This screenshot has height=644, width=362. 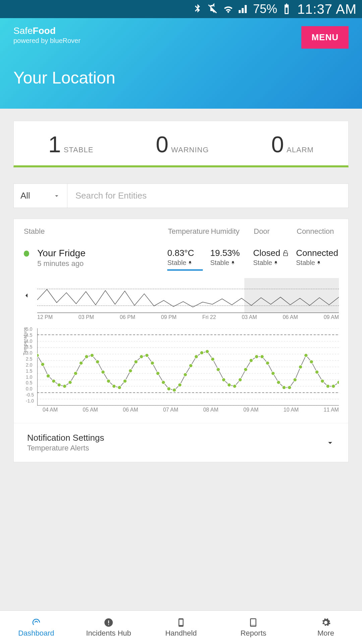 I want to click on summary-alarm-count: 0, so click(x=278, y=144).